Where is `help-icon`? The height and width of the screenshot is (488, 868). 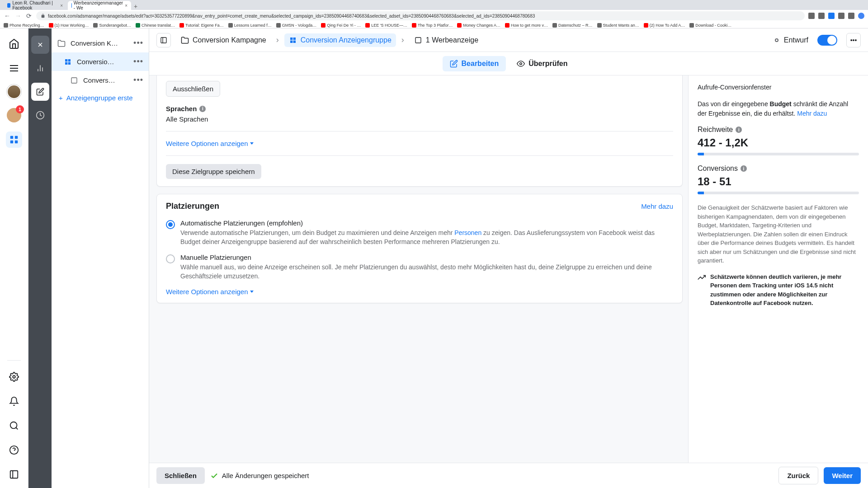 help-icon is located at coordinates (14, 450).